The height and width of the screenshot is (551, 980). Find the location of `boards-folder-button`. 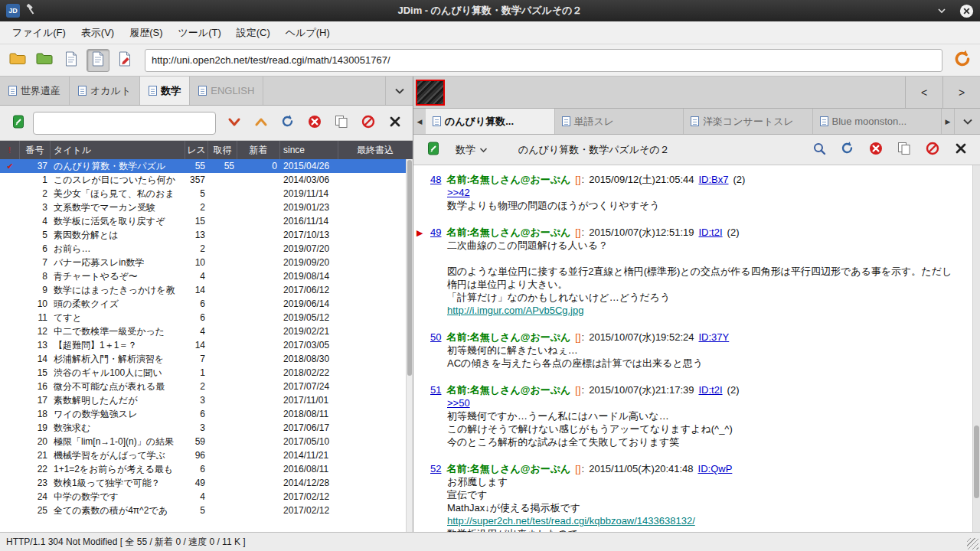

boards-folder-button is located at coordinates (18, 60).